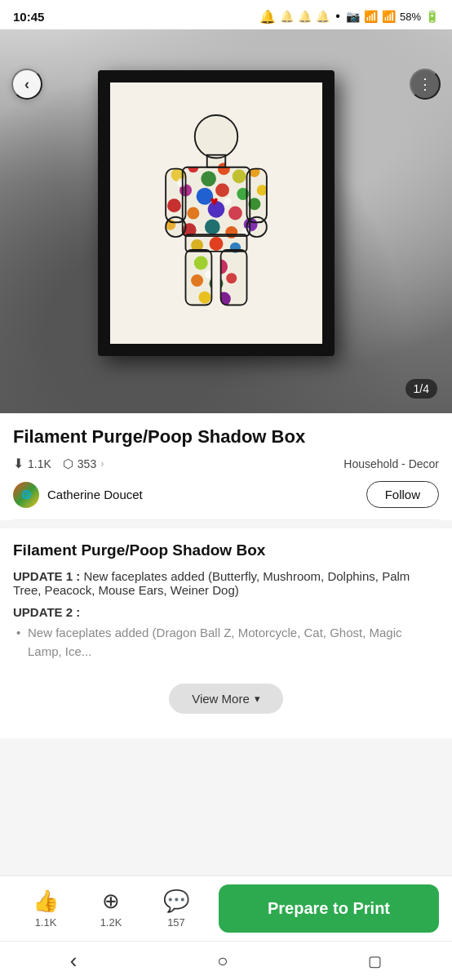 This screenshot has width=452, height=980. What do you see at coordinates (86, 464) in the screenshot?
I see `makes-count: 353` at bounding box center [86, 464].